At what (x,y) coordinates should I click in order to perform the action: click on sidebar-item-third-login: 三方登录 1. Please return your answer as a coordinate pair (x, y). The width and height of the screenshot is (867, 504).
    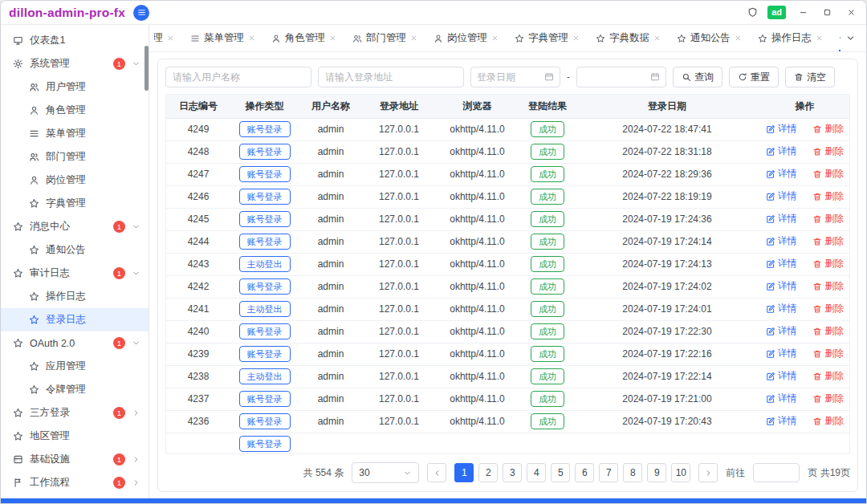
    Looking at the image, I should click on (75, 413).